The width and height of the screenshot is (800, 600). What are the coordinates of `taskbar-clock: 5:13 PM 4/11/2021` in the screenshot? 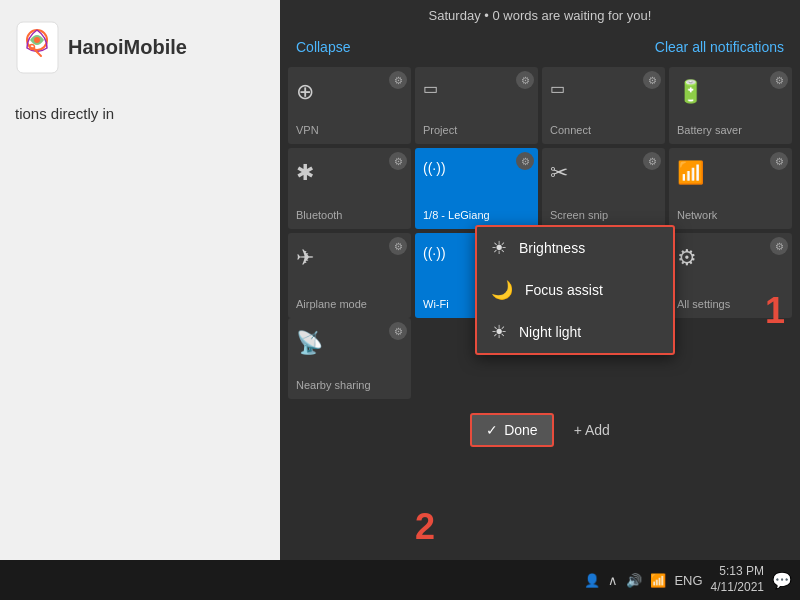 It's located at (738, 580).